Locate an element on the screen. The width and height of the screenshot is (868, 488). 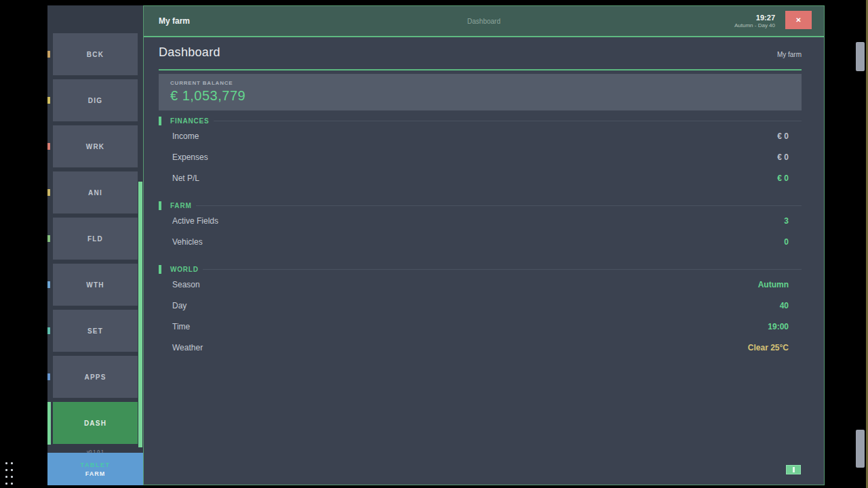
stat-label: Season is located at coordinates (186, 285).